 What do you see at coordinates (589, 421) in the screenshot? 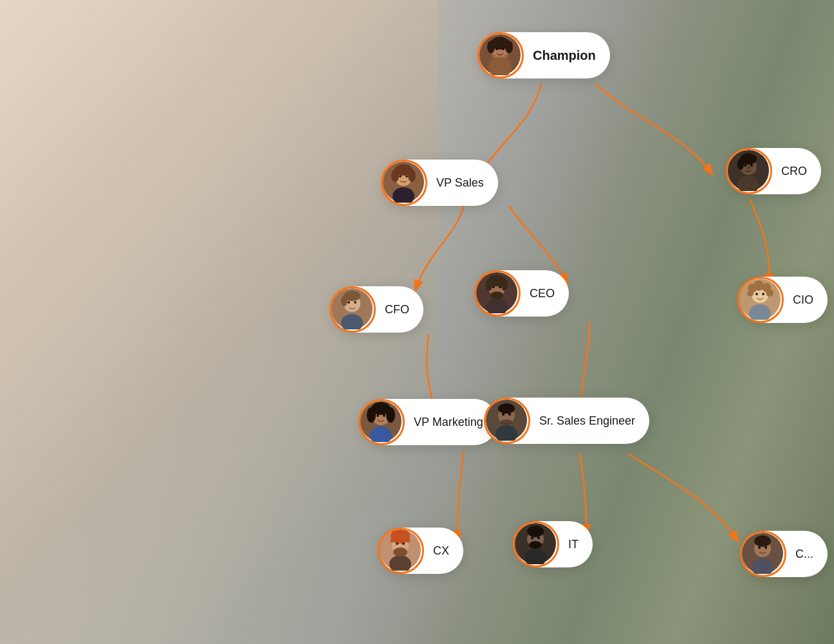
I see `srsales-label: Sr. Sales Engineer` at bounding box center [589, 421].